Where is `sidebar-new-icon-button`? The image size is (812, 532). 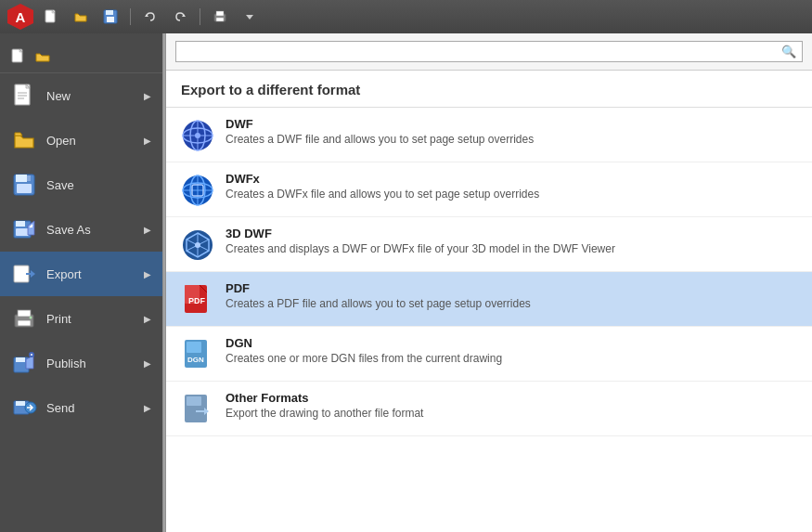
sidebar-new-icon-button is located at coordinates (19, 57).